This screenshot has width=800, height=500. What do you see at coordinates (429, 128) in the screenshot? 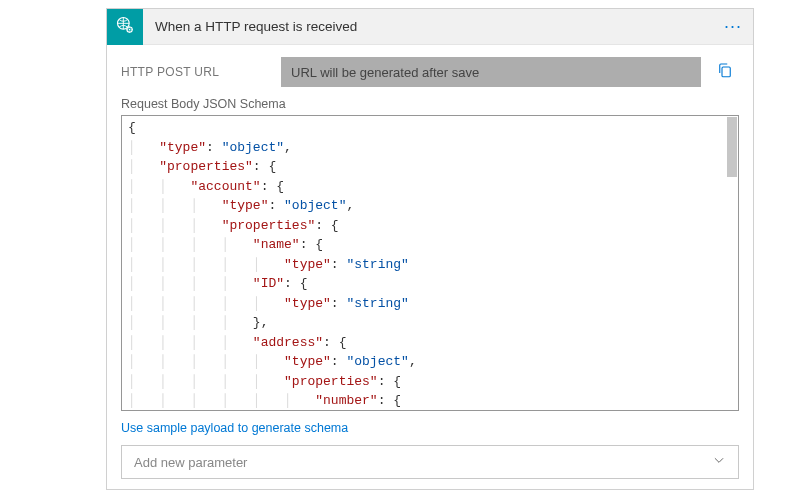
I see `code-line: {` at bounding box center [429, 128].